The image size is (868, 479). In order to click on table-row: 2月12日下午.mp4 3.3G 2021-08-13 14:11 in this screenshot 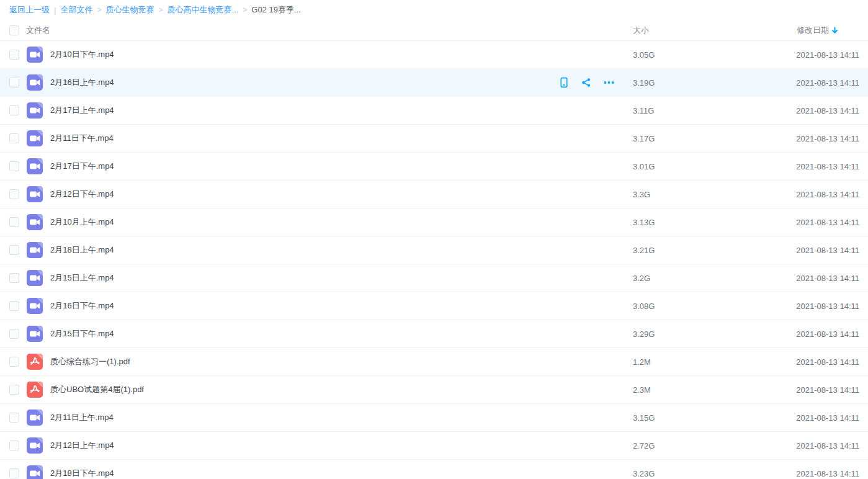, I will do `click(434, 195)`.